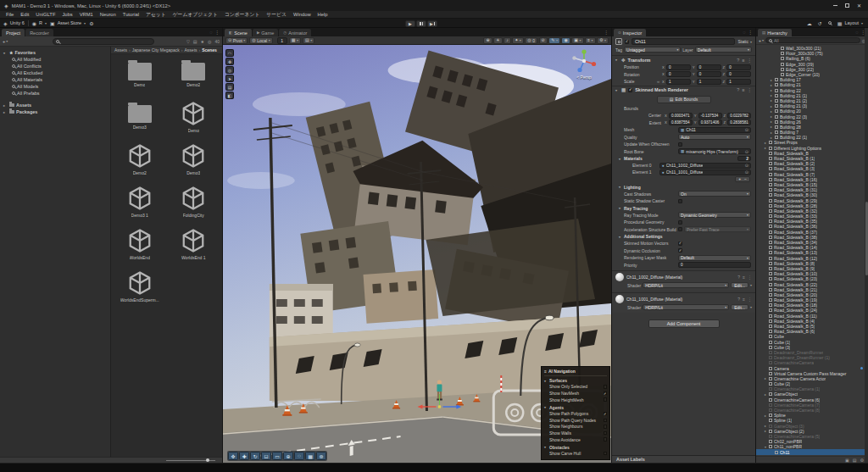 This screenshot has width=868, height=472. What do you see at coordinates (140, 290) in the screenshot?
I see `asset-item: WorldsEndSuperm...` at bounding box center [140, 290].